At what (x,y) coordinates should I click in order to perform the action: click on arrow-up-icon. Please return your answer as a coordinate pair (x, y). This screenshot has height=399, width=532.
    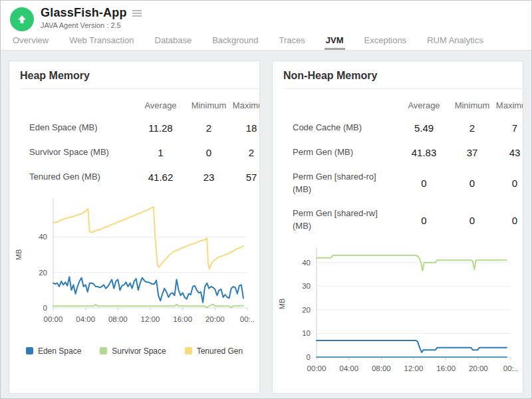
    Looking at the image, I should click on (22, 19).